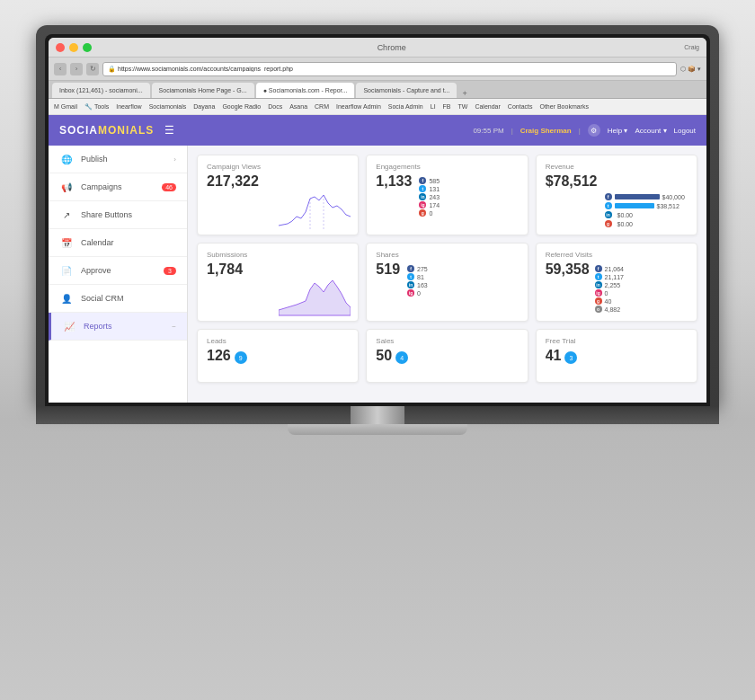 This screenshot has width=755, height=700. I want to click on bookmark-contacts: Contacts, so click(520, 106).